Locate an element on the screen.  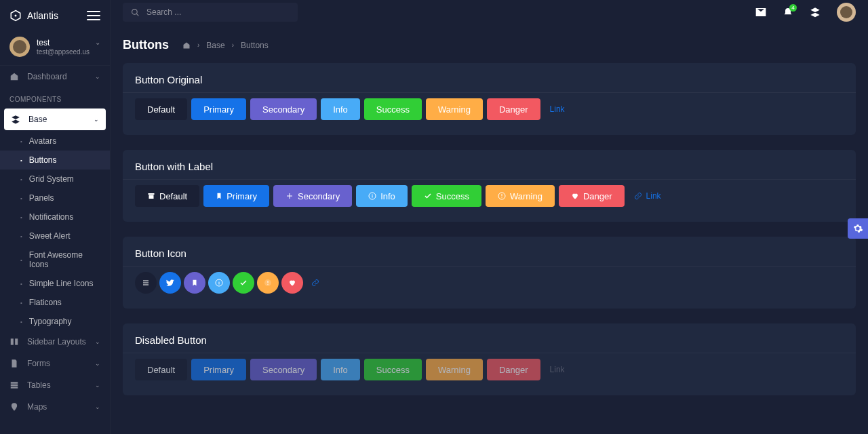
breadcrumb: › Base › Buttons is located at coordinates (225, 45).